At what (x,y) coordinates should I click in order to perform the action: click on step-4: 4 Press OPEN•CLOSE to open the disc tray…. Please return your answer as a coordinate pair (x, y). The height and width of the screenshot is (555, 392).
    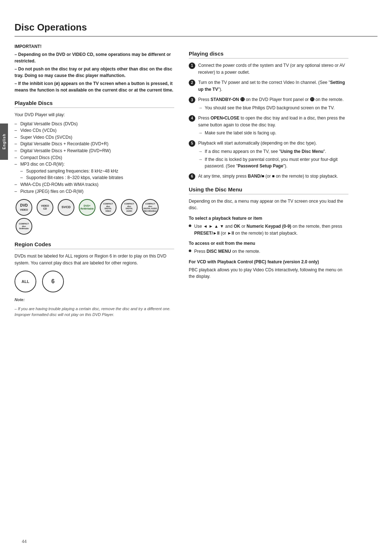
    Looking at the image, I should click on (269, 126).